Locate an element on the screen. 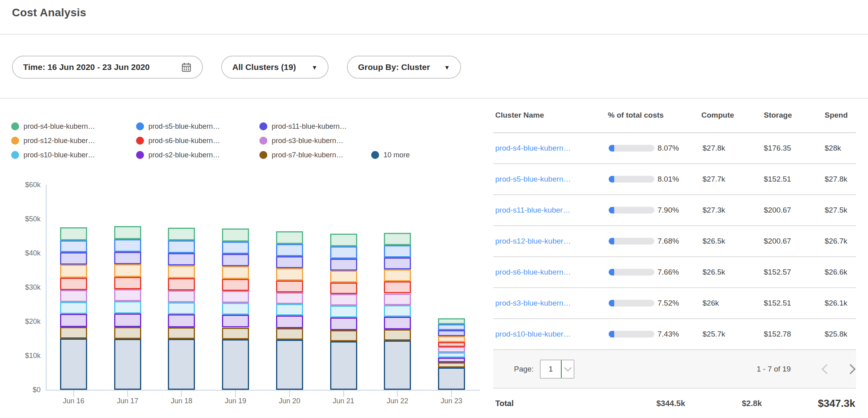 The height and width of the screenshot is (418, 868). clusters-filter: All Clusters (19) ▼ is located at coordinates (275, 67).